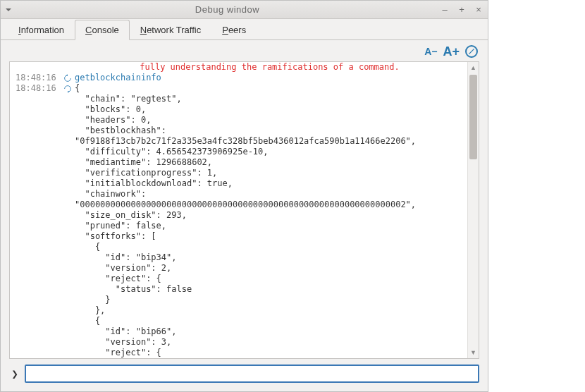 The image size is (585, 392). What do you see at coordinates (244, 10) in the screenshot?
I see `titlebar: Debug window – + ×` at bounding box center [244, 10].